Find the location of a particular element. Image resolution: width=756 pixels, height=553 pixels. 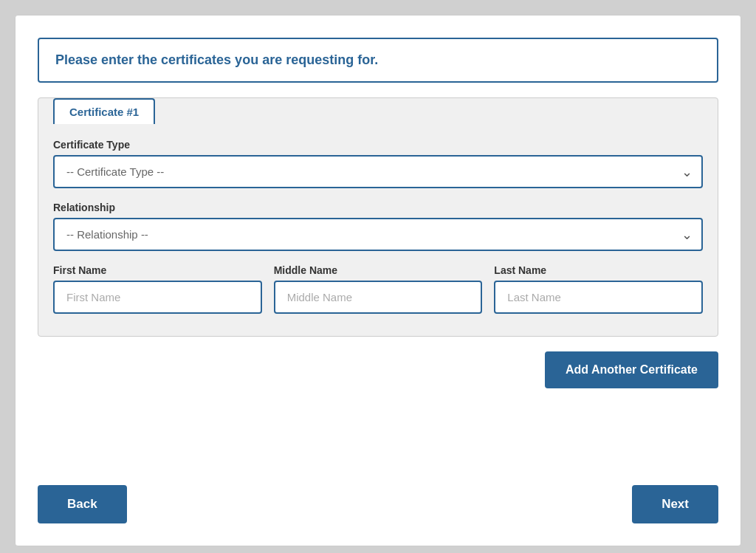

relationship-label: Relationship is located at coordinates (378, 207).